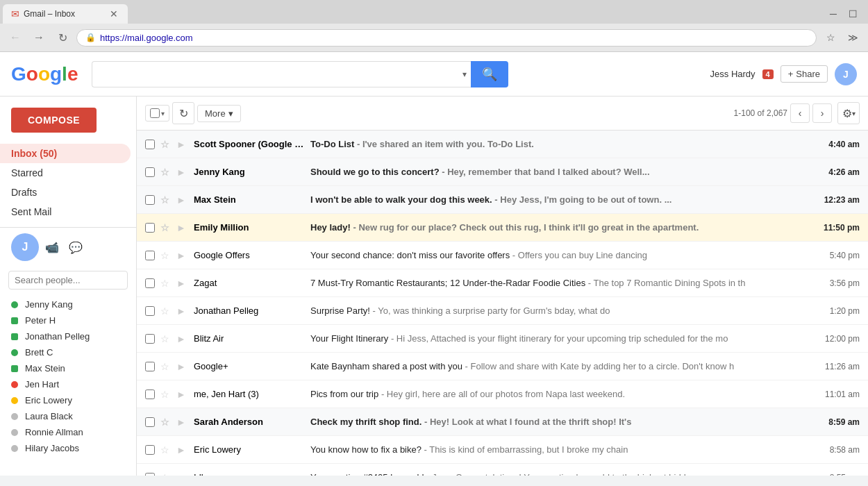 Image resolution: width=868 pixels, height=486 pixels. I want to click on table-row: ☆ ► Scott Spooner (Google Dr. To-Do List…, so click(503, 144).